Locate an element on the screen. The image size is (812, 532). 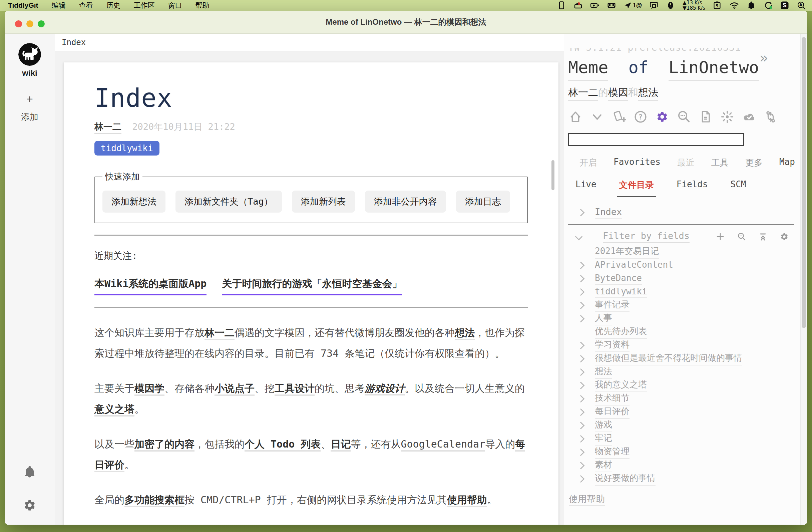
sidebar-tab: 更多 is located at coordinates (754, 163).